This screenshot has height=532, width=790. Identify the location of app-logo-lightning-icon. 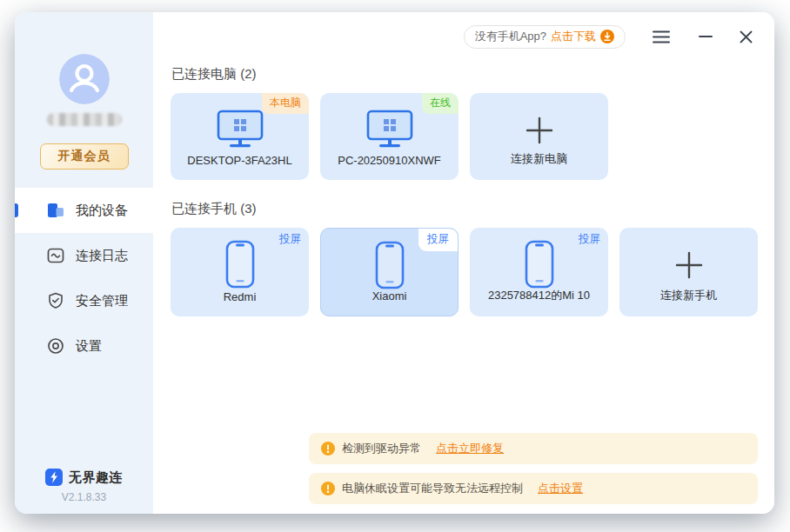
(54, 477).